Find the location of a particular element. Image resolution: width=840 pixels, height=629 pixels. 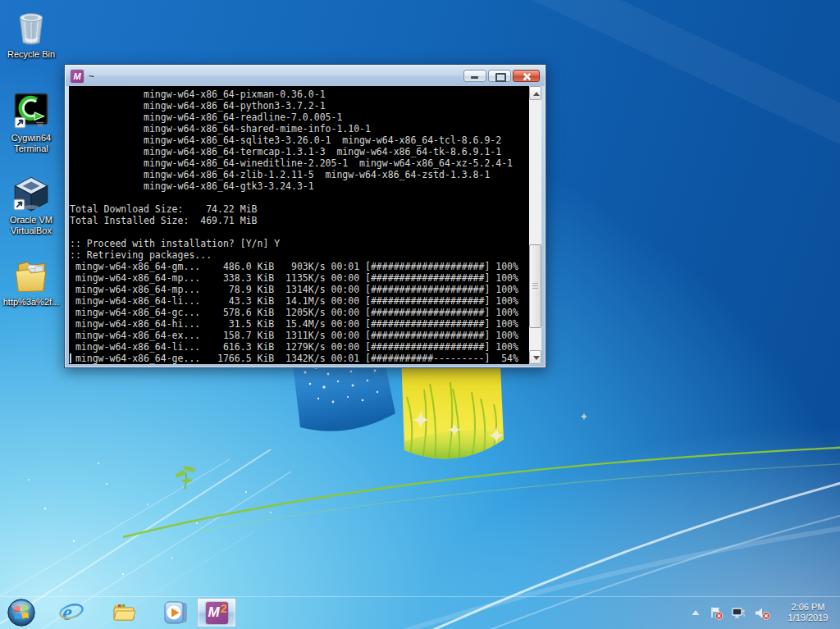

scroll-down-button is located at coordinates (535, 358).